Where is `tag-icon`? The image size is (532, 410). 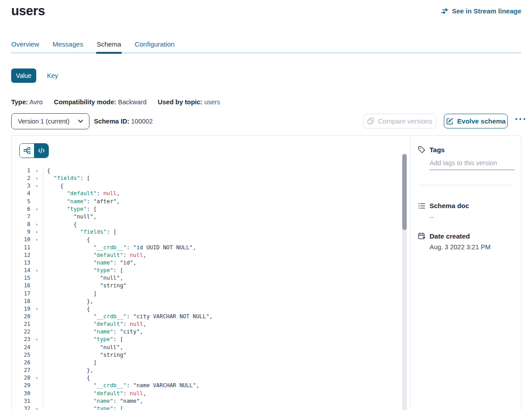
tag-icon is located at coordinates (421, 149).